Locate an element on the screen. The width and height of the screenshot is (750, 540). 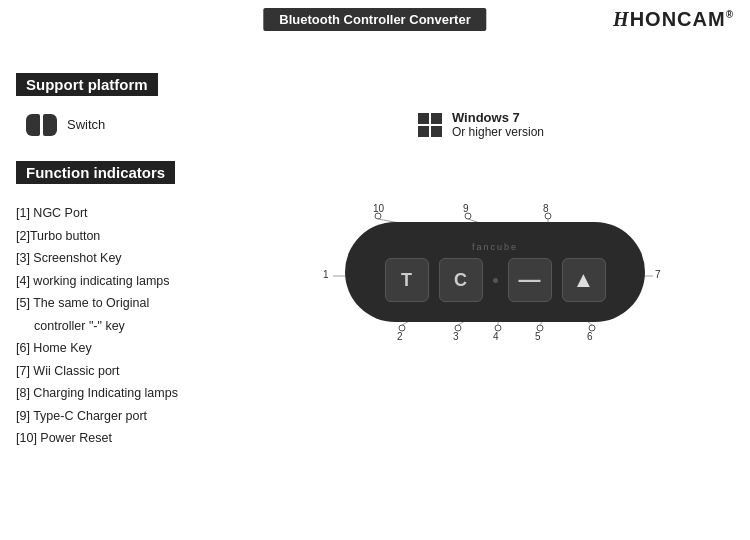
list-item: [10] Power Reset is located at coordinates (136, 438).